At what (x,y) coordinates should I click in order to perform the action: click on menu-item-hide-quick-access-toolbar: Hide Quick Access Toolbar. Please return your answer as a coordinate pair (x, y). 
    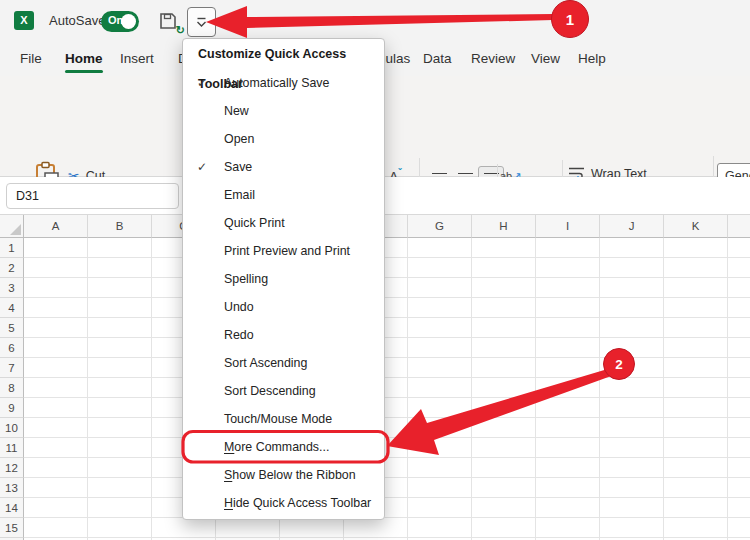
    Looking at the image, I should click on (284, 503).